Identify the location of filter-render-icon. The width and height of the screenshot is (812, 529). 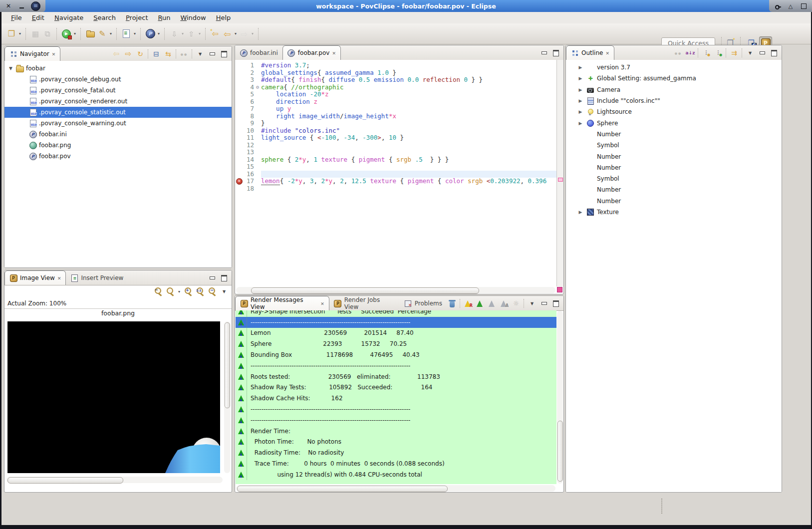
(492, 303).